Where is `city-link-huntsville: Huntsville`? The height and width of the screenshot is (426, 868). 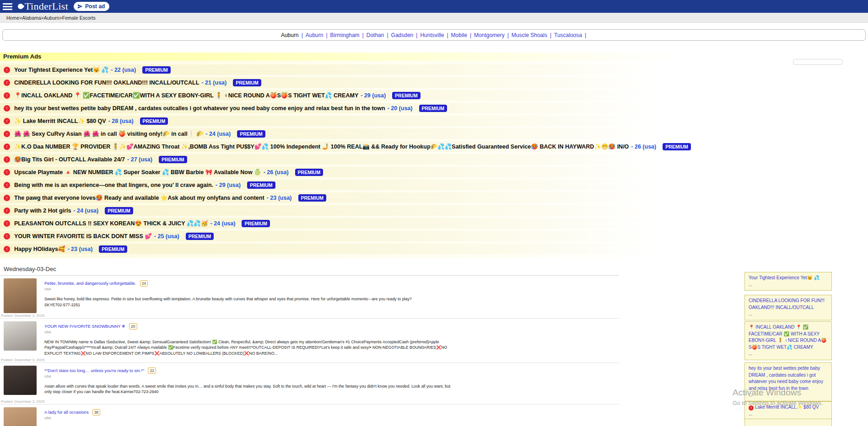 city-link-huntsville: Huntsville is located at coordinates (432, 35).